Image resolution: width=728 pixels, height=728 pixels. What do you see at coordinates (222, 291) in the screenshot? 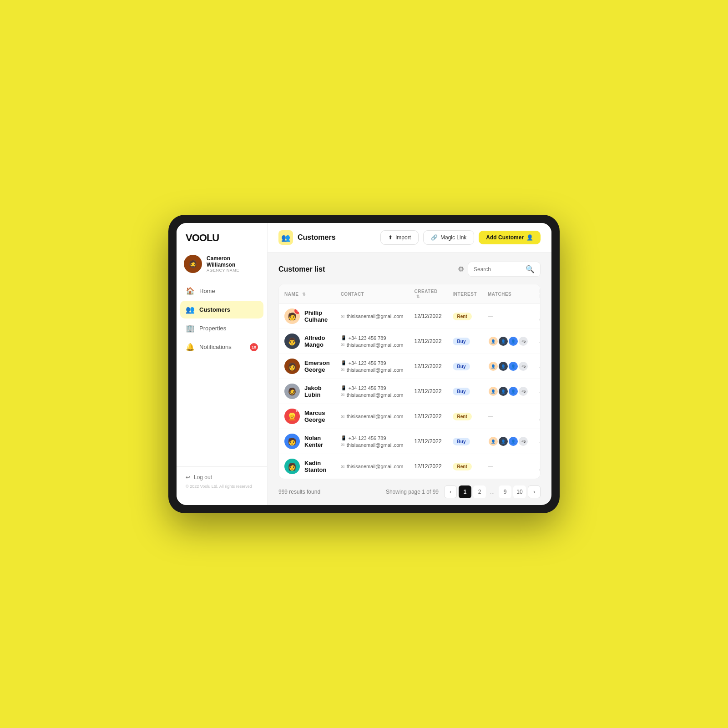
I see `sidebar-item-home: 🏠 Home` at bounding box center [222, 291].